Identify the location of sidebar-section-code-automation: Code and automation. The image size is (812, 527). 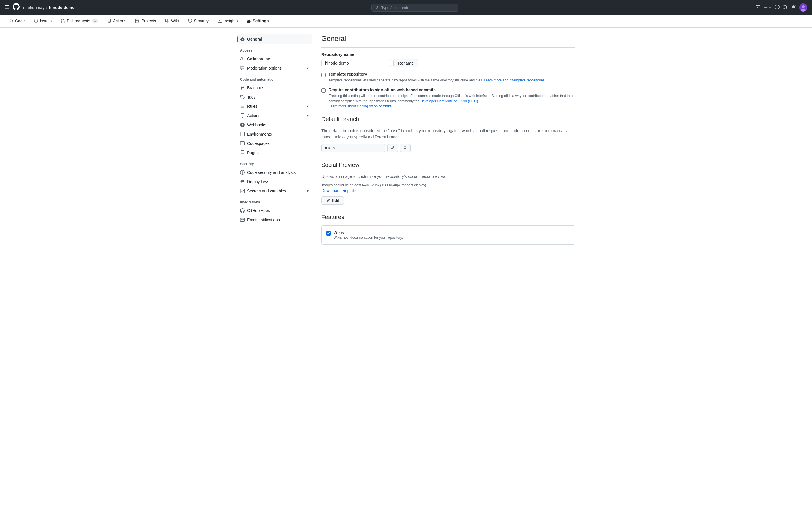
(274, 78).